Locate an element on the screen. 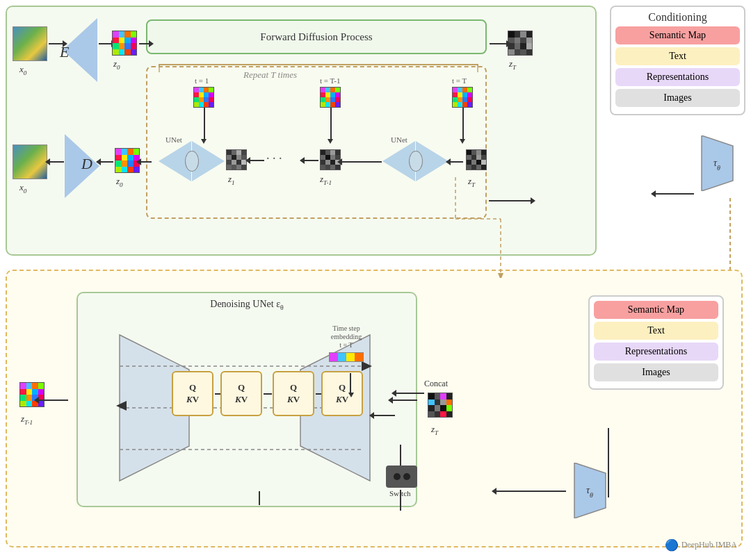 The height and width of the screenshot is (560, 751). unet1-label: UNet is located at coordinates (174, 140).